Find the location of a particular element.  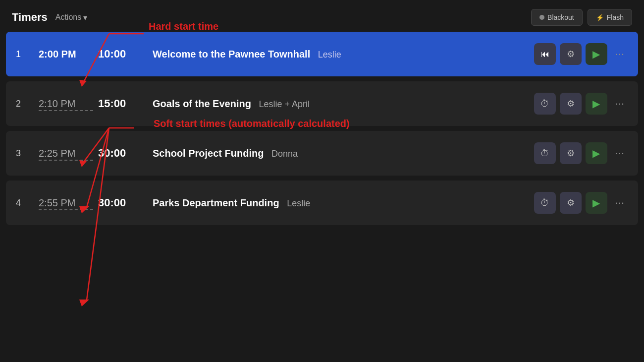

item-speaker: Leslie + April is located at coordinates (284, 104).